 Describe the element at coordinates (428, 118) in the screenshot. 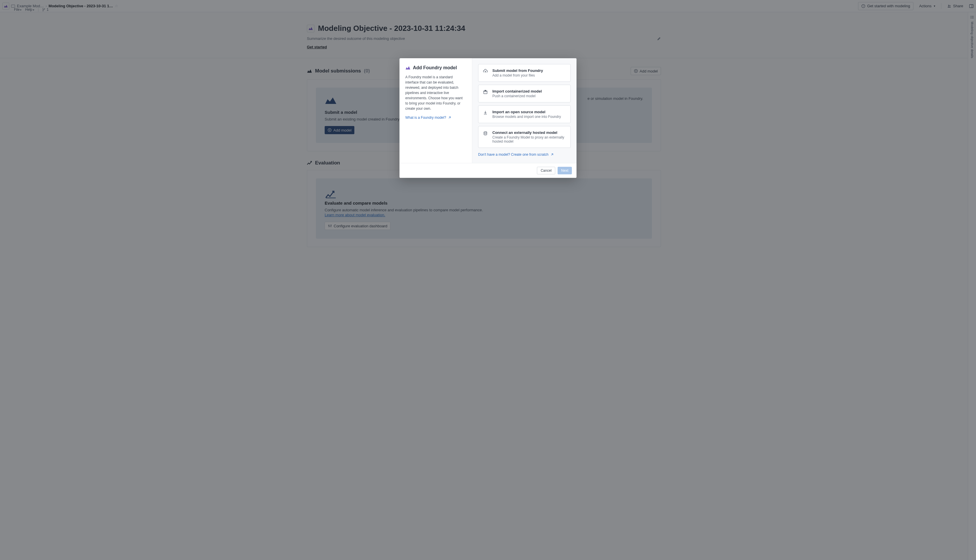

I see `what-is-model-link: What is a Foundry model?` at that location.